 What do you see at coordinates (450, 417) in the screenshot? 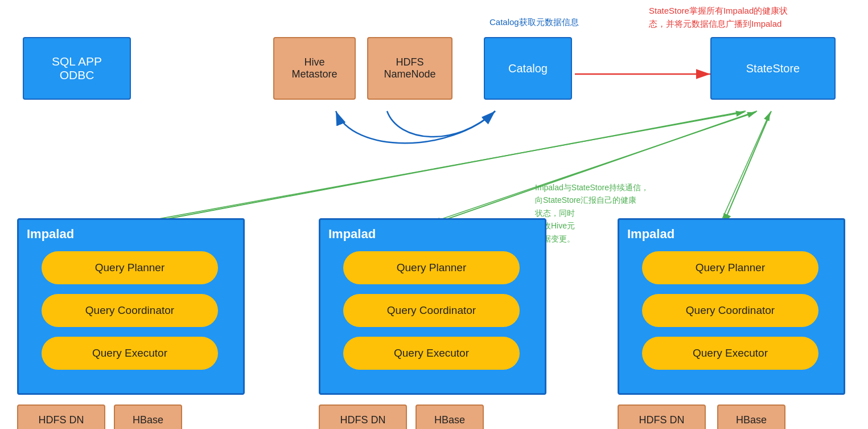
I see `hbase2-box: HBase` at bounding box center [450, 417].